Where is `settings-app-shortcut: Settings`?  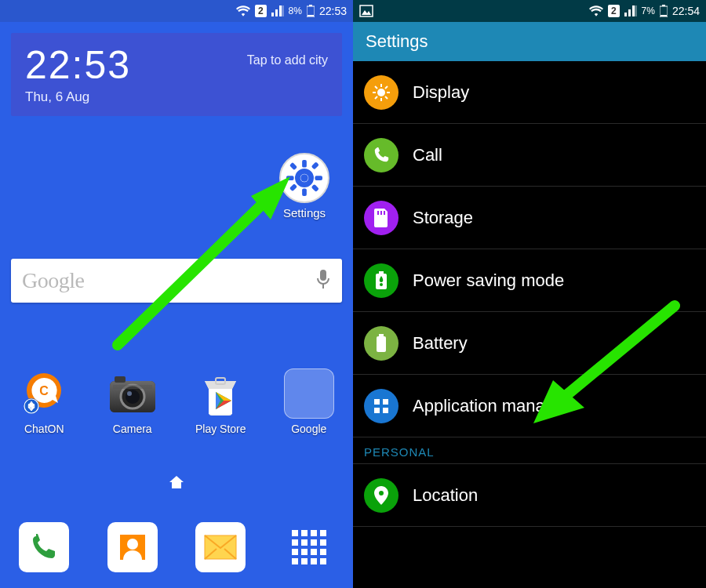
settings-app-shortcut: Settings is located at coordinates (304, 187).